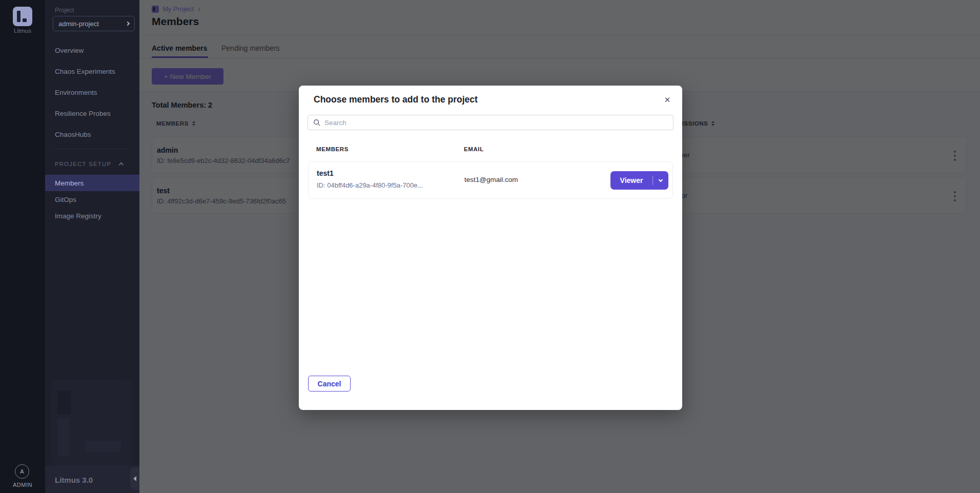 This screenshot has width=980, height=493. Describe the element at coordinates (332, 149) in the screenshot. I see `modal-column-header-members: MEMBERS` at that location.